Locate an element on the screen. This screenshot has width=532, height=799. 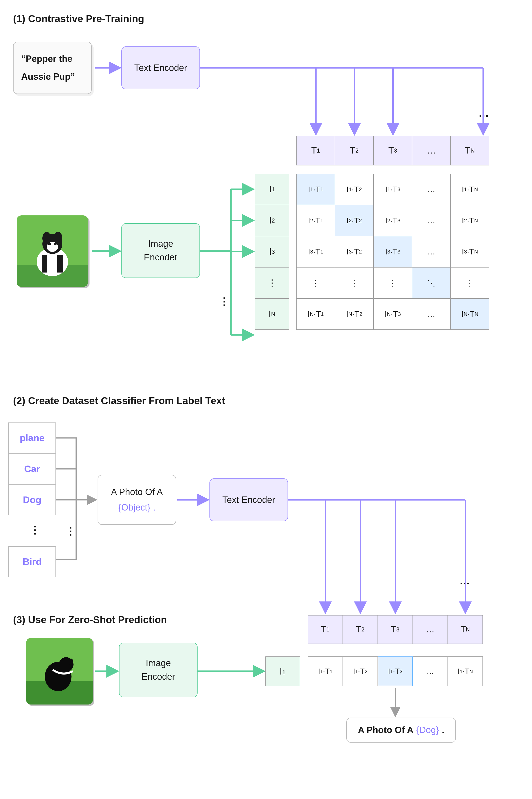
matrix-cell-4-1: IN·T2 is located at coordinates (354, 314).